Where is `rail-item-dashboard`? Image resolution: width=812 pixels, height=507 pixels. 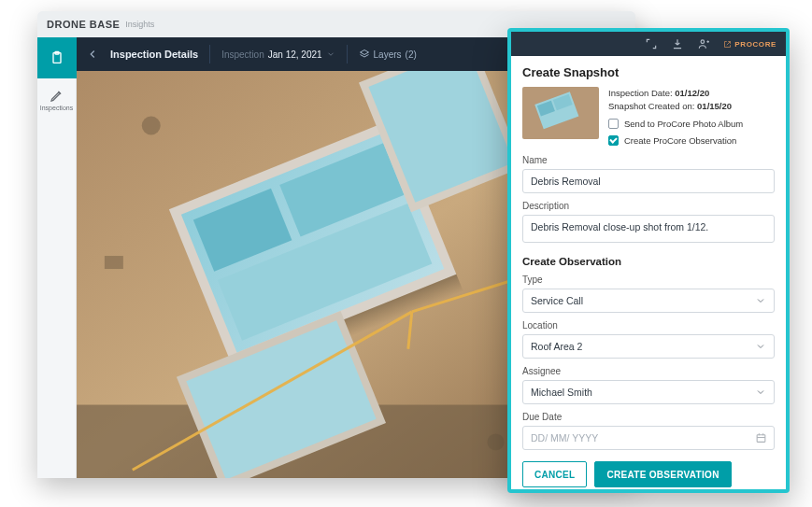 rail-item-dashboard is located at coordinates (57, 58).